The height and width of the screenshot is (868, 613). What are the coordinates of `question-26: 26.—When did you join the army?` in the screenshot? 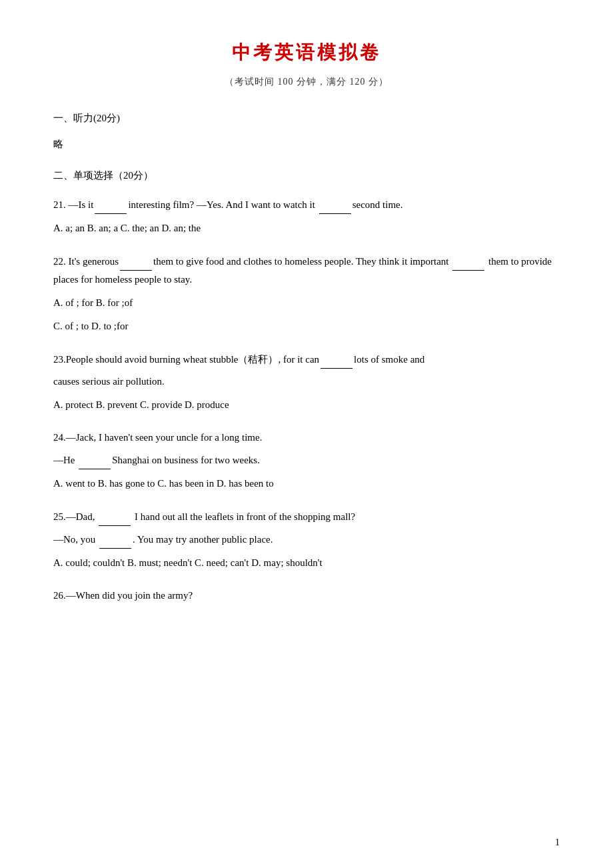 It's located at (306, 596).